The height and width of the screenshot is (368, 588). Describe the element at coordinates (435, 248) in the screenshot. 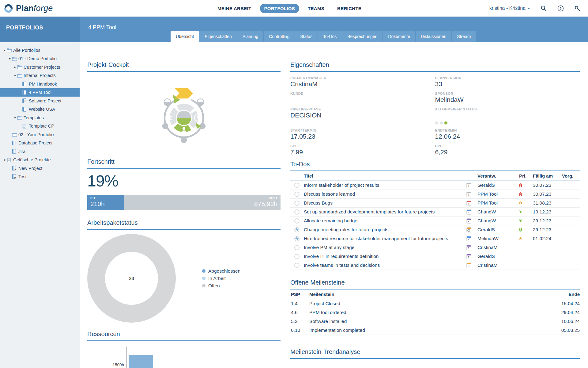

I see `todo-row: Involve PM at any stage CristinaM` at that location.